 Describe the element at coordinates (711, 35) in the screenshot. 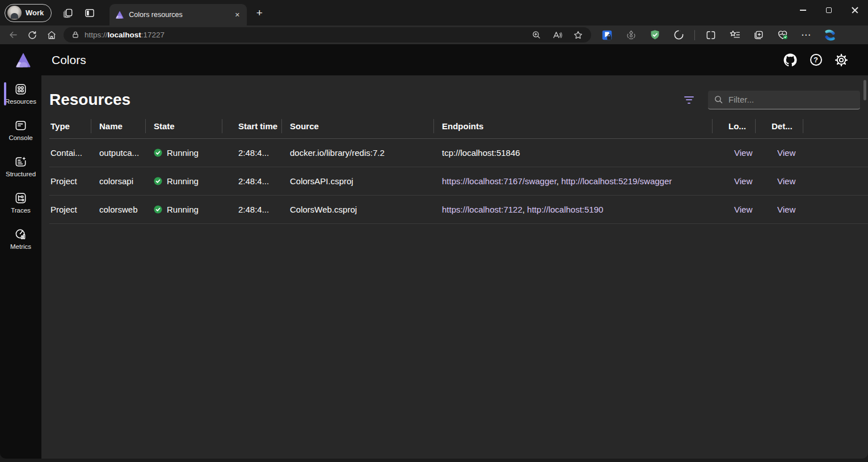

I see `split-screen-button` at that location.